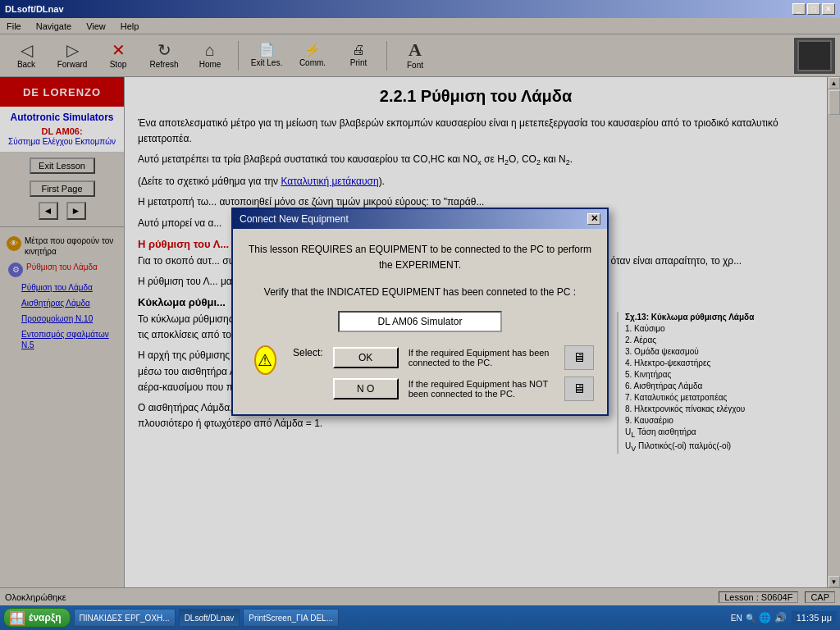 This screenshot has height=630, width=840. What do you see at coordinates (420, 312) in the screenshot?
I see `connect-equipment-modal: Connect New Equipment ✕ This lesson REQU…` at bounding box center [420, 312].